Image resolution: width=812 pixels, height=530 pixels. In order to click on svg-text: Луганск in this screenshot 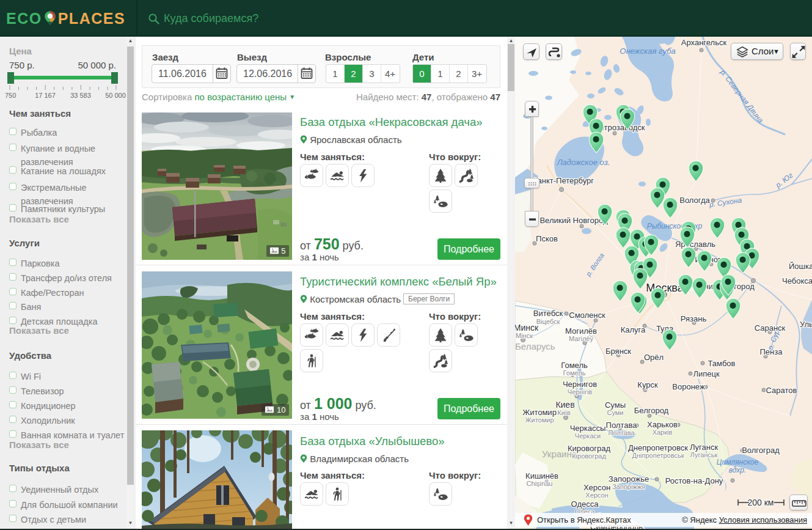, I will do `click(704, 447)`.